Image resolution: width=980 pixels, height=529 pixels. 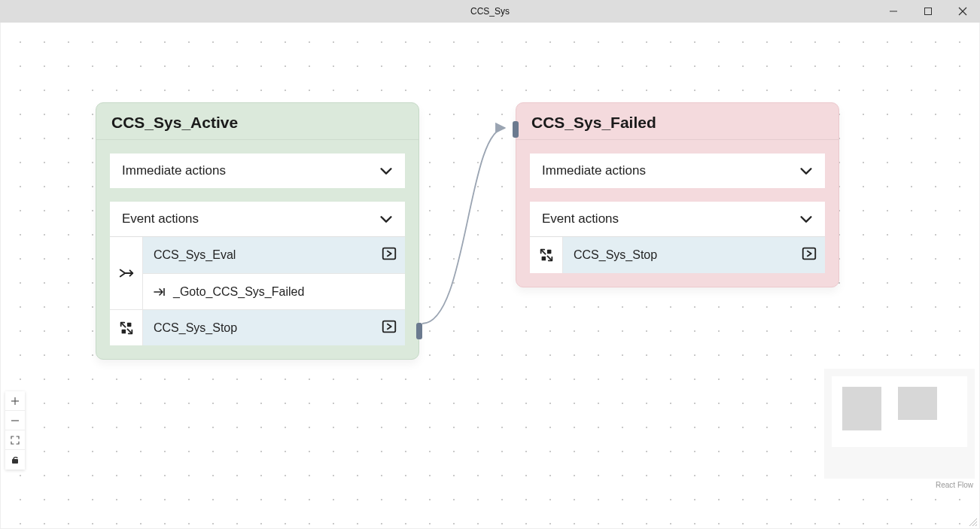 I want to click on fit-view-icon, so click(x=15, y=440).